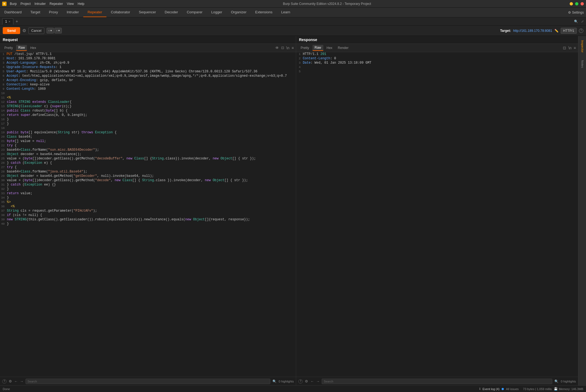  Describe the element at coordinates (564, 48) in the screenshot. I see `response-wrap-icon: ⊡` at that location.